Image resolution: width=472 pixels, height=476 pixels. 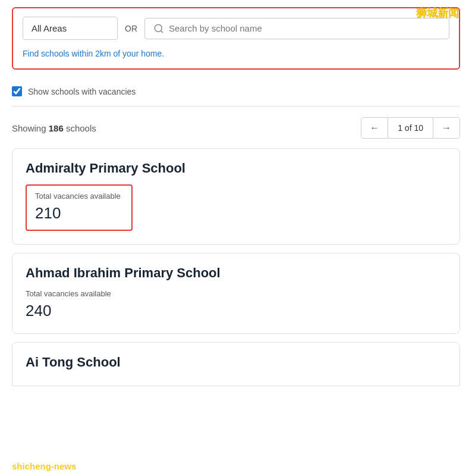 I want to click on search-input, so click(x=304, y=29).